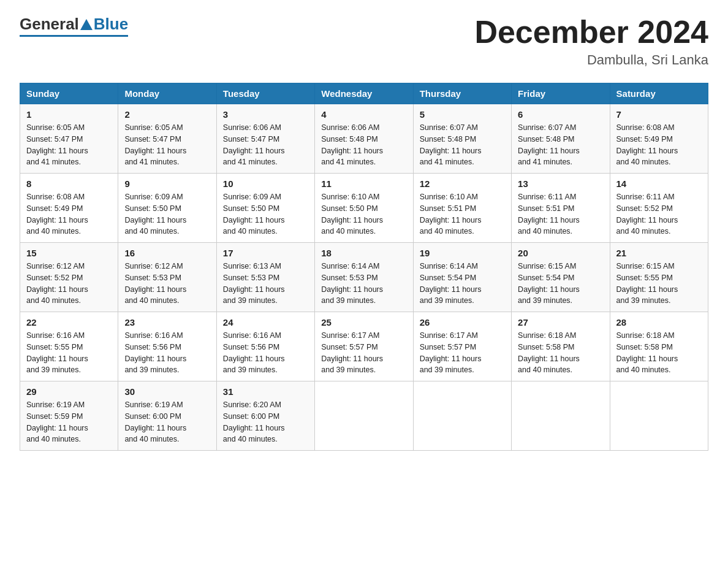 The width and height of the screenshot is (728, 563). What do you see at coordinates (364, 139) in the screenshot?
I see `calendar-week-row: 1Sunrise: 6:05 AMSunset: 5:47 PMDaylight…` at bounding box center [364, 139].